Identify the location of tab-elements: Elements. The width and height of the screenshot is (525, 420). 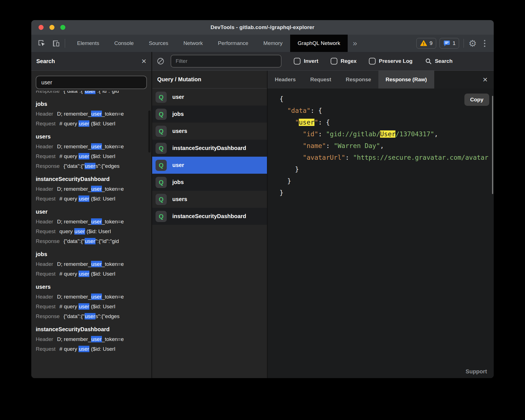
(88, 43).